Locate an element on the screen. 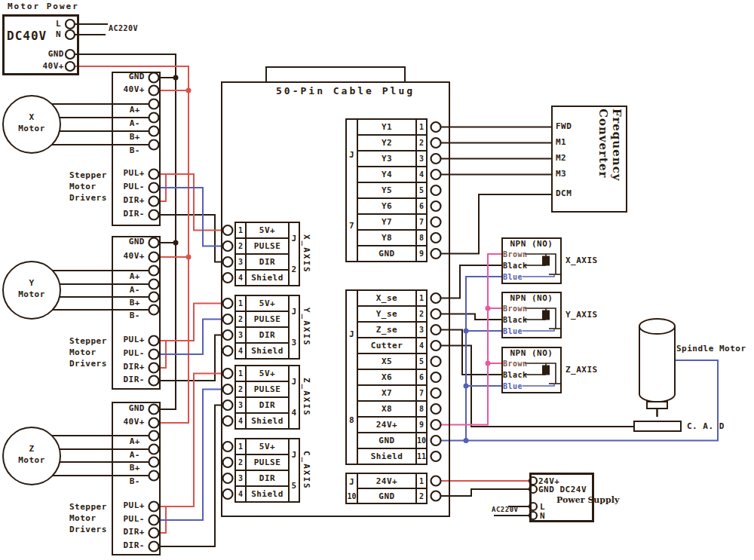  sensor-x-title: NPN (NO) is located at coordinates (532, 244).